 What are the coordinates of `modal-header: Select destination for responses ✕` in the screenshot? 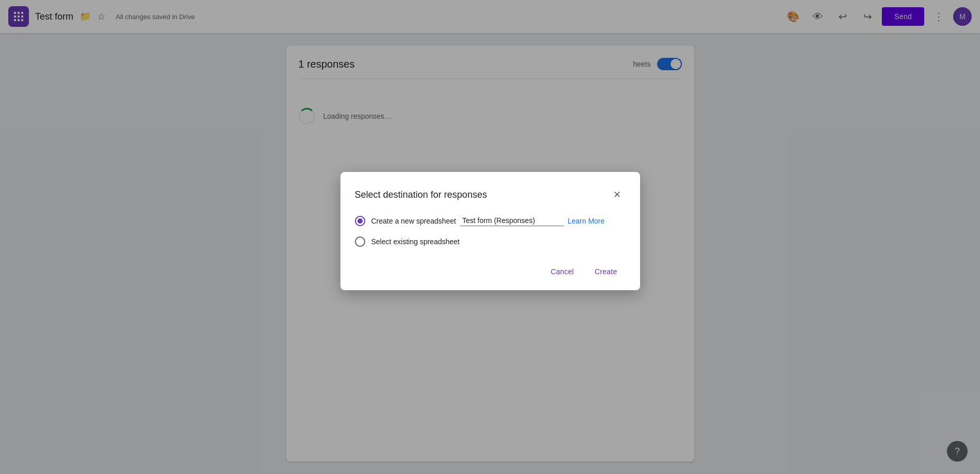 It's located at (490, 195).